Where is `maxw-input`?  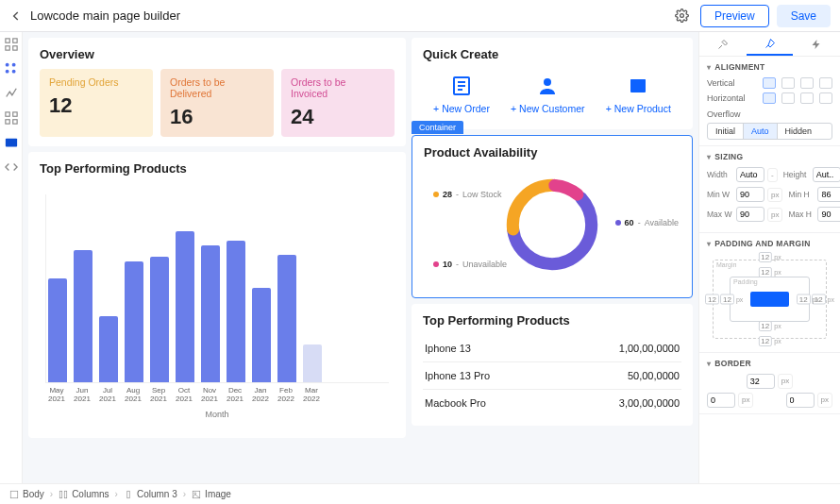 maxw-input is located at coordinates (750, 214).